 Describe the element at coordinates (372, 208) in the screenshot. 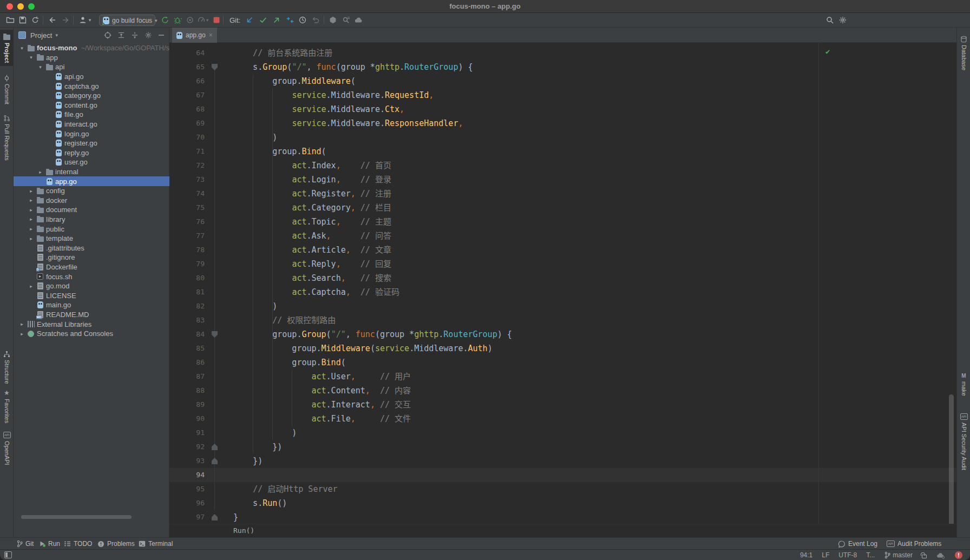

I see `code-line: act.Category, // 栏目` at that location.